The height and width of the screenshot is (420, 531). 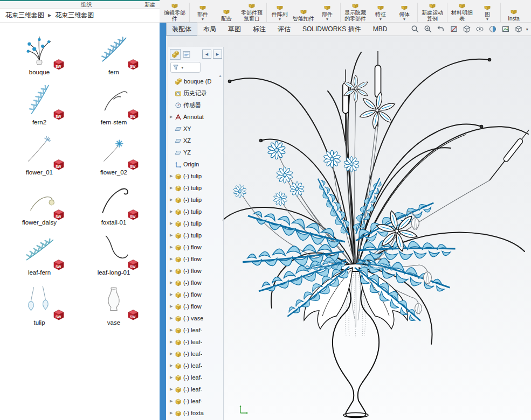 What do you see at coordinates (182, 29) in the screenshot?
I see `tab-assembly: 装配体` at bounding box center [182, 29].